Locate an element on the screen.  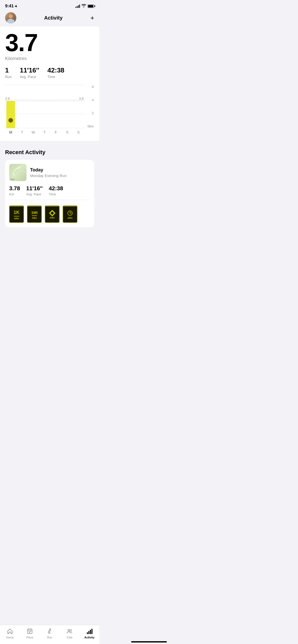
badge-1k-text: 1K is located at coordinates (16, 213).